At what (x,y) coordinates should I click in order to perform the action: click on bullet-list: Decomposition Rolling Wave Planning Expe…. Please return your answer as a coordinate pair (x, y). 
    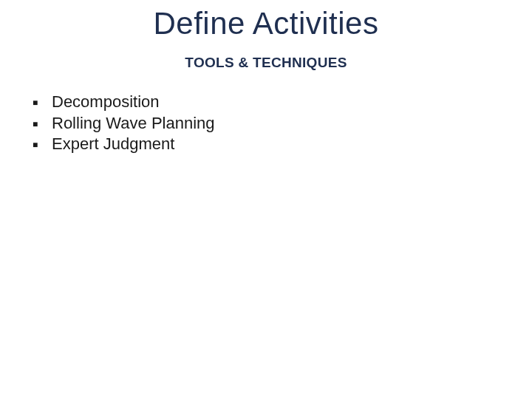
    Looking at the image, I should click on (266, 123).